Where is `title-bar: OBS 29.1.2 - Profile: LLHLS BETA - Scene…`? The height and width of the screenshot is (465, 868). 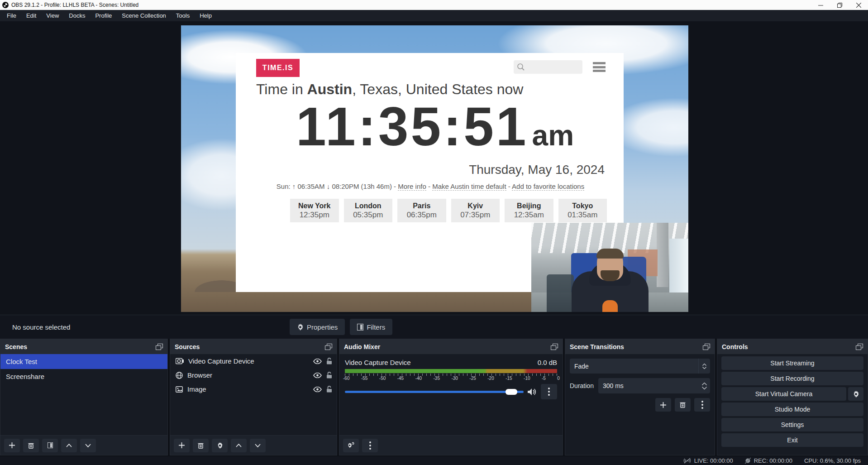 title-bar: OBS 29.1.2 - Profile: LLHLS BETA - Scene… is located at coordinates (434, 5).